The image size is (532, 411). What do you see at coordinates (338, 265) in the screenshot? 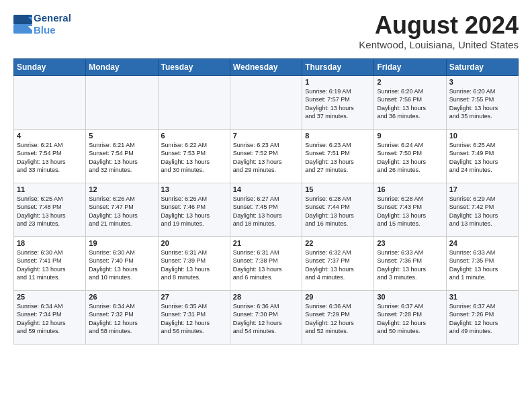
I see `day-info: Sunrise: 6:32 AM Sunset: 7:37 PM Dayligh…` at bounding box center [338, 265].